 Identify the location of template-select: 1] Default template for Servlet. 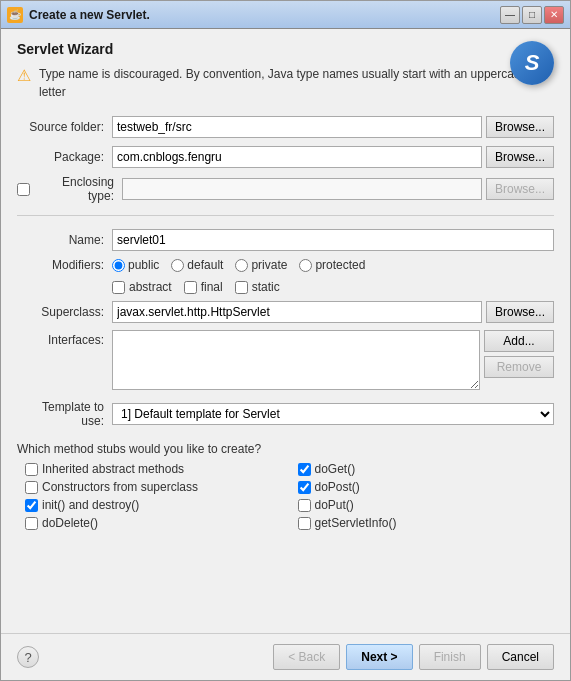
(333, 414).